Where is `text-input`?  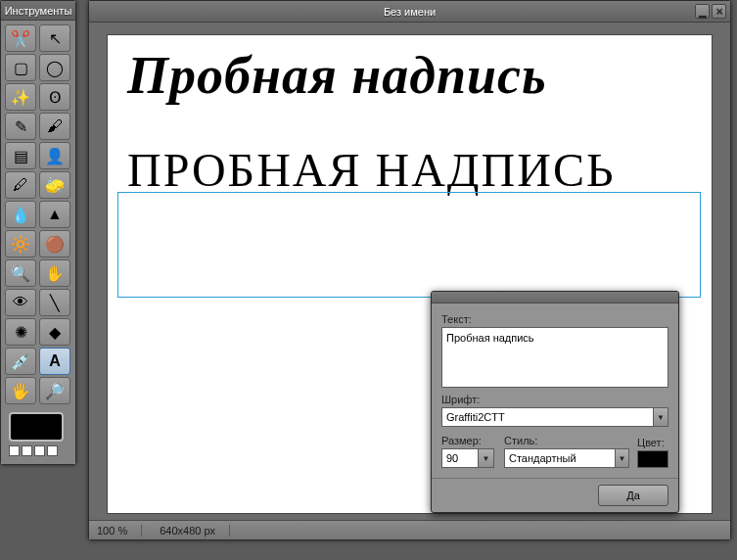
text-input is located at coordinates (555, 357).